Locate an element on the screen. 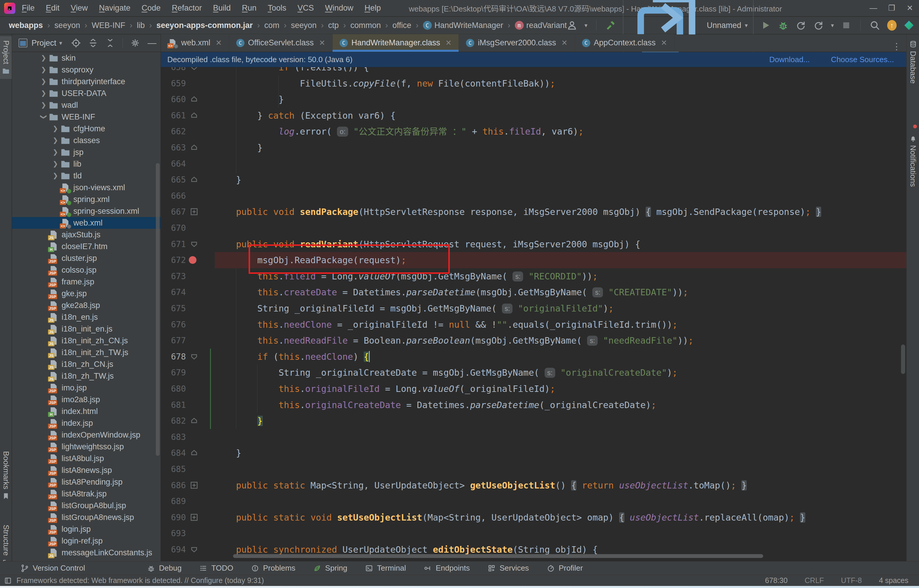 This screenshot has height=588, width=919. code-line-674: 674 this.createDate = Datetimes.parseDat… is located at coordinates (534, 292).